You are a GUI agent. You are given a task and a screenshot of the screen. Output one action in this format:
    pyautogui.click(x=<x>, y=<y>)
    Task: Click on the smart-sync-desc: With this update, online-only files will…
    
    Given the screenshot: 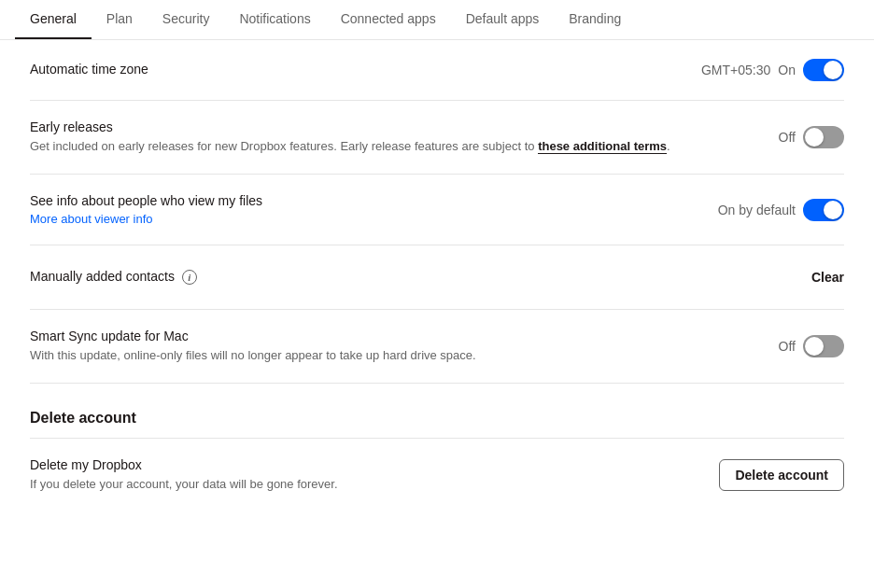 What is the action you would take?
    pyautogui.click(x=393, y=356)
    